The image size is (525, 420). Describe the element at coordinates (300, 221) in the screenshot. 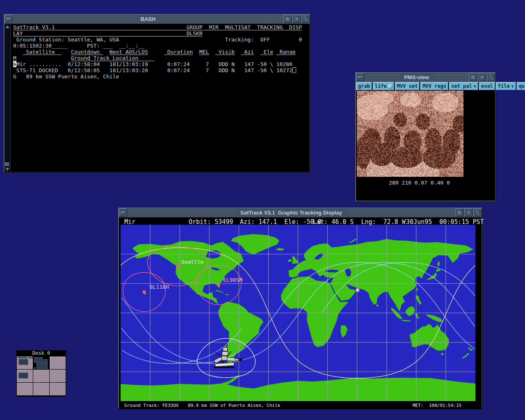

I see `map-status-top: Mir Orbit: 53499 Azi: 147.1 Ele: -50.0 L…` at that location.